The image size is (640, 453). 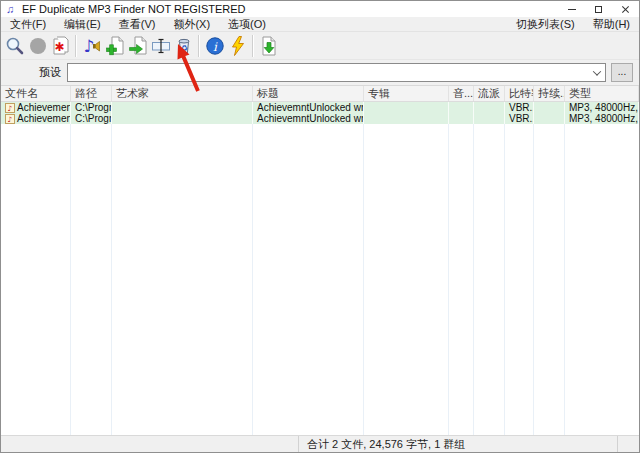 I want to click on column-header-path: 路径, so click(x=92, y=94).